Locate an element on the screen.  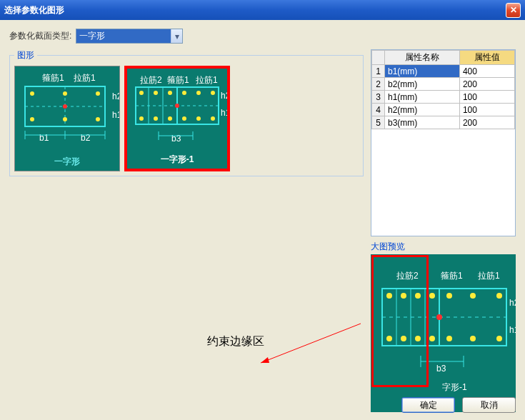
preview-diagram: 拉筋2 箍筋1 拉筋1 h2 h1 b3 字形-1 is located at coordinates (443, 326).